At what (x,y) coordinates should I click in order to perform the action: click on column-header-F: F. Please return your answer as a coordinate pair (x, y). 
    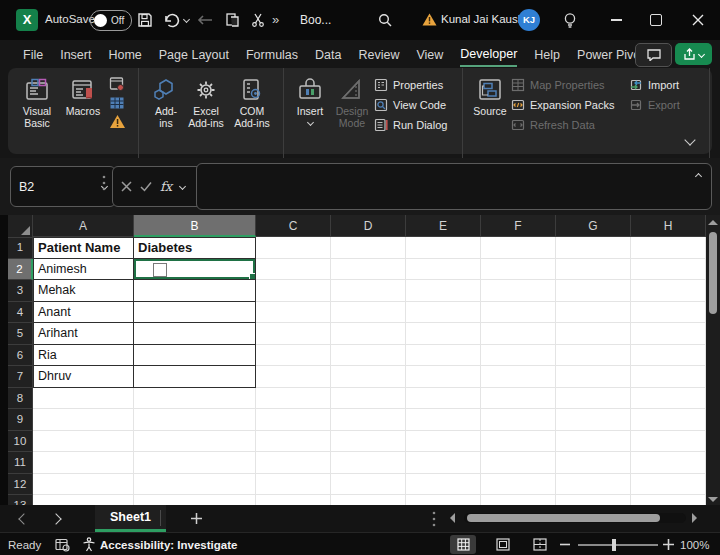
    Looking at the image, I should click on (518, 226).